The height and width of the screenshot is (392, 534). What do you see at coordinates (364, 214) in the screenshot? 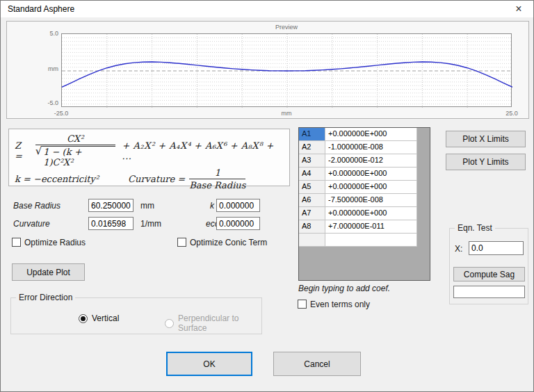
I see `coefficient-row: A7+0.000000E+000` at bounding box center [364, 214].